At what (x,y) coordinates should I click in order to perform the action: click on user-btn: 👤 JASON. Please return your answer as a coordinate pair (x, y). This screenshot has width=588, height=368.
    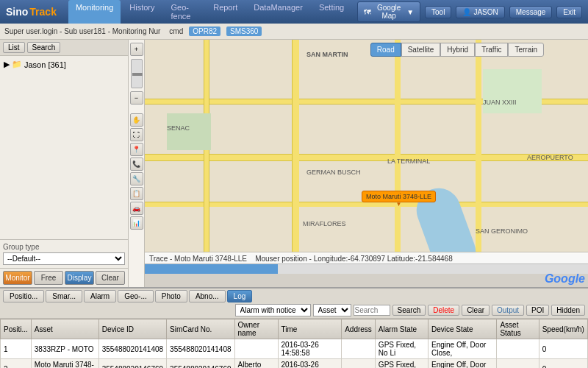
    Looking at the image, I should click on (480, 12).